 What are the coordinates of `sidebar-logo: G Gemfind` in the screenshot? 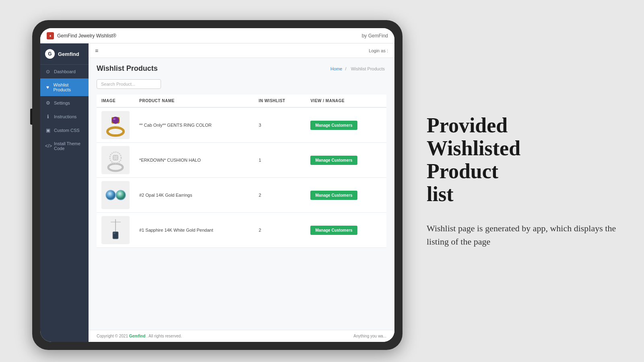 It's located at (64, 54).